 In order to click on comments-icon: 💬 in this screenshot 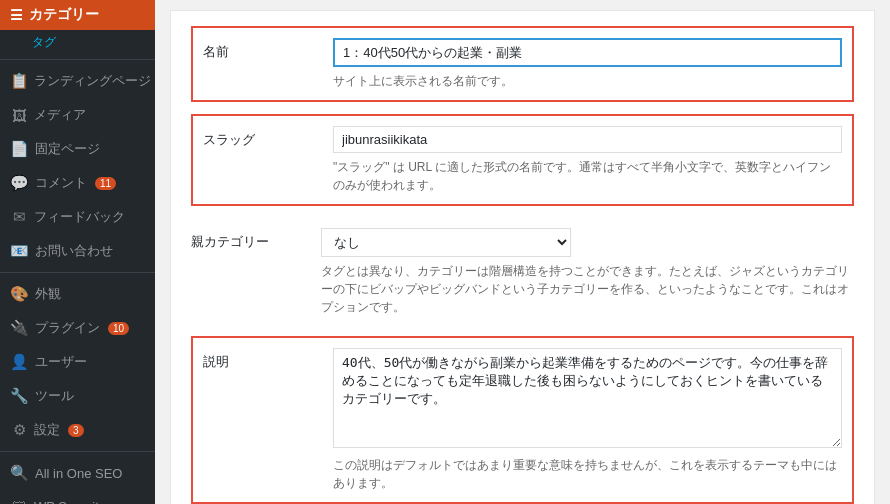, I will do `click(20, 183)`.